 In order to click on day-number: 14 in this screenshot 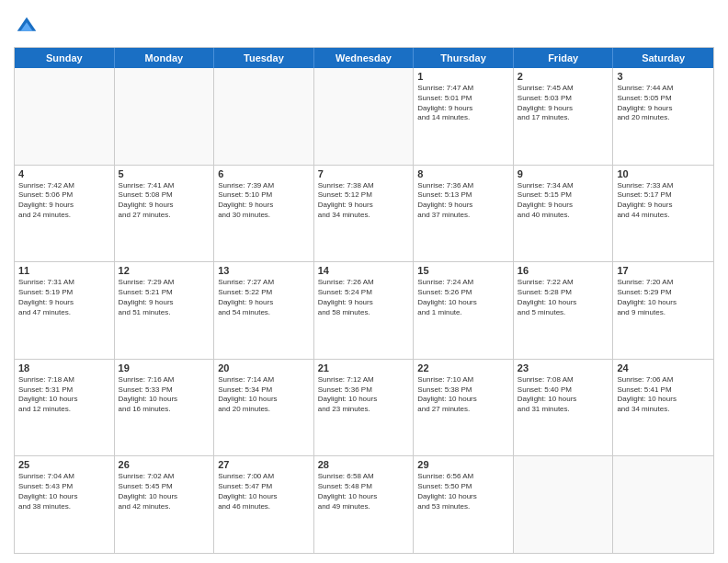, I will do `click(364, 270)`.